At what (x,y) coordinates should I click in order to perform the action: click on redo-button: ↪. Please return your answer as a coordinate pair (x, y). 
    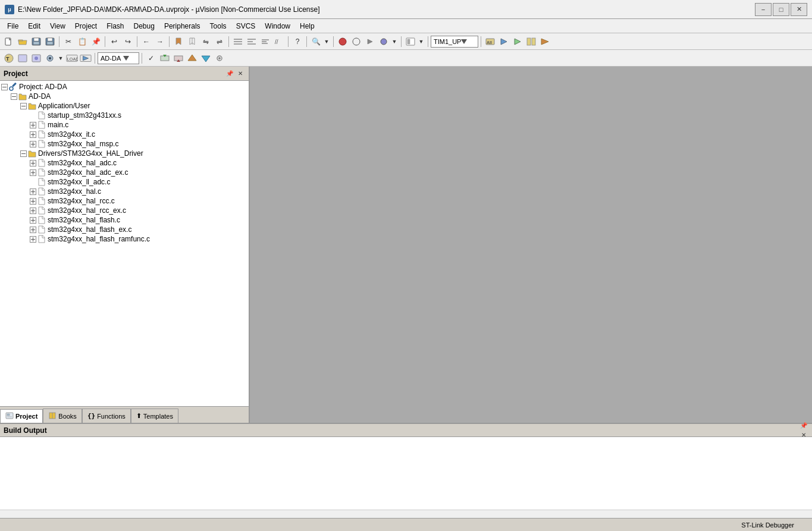
    Looking at the image, I should click on (128, 42).